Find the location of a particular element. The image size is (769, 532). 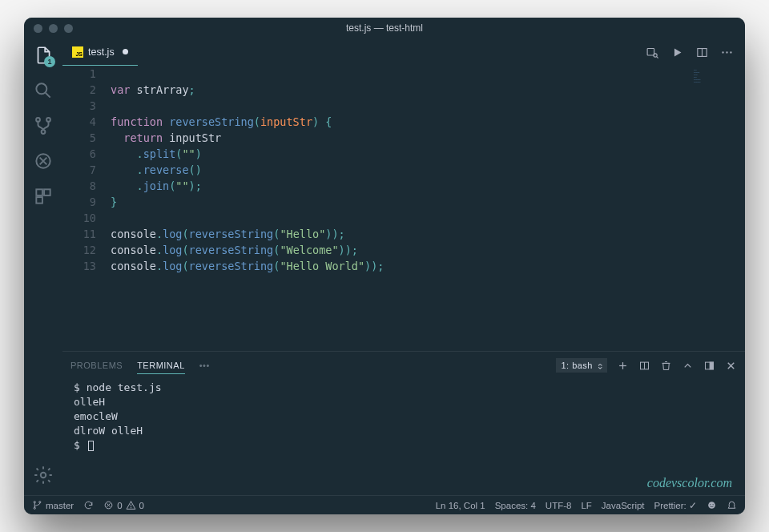

settings-gear-icon is located at coordinates (43, 475).